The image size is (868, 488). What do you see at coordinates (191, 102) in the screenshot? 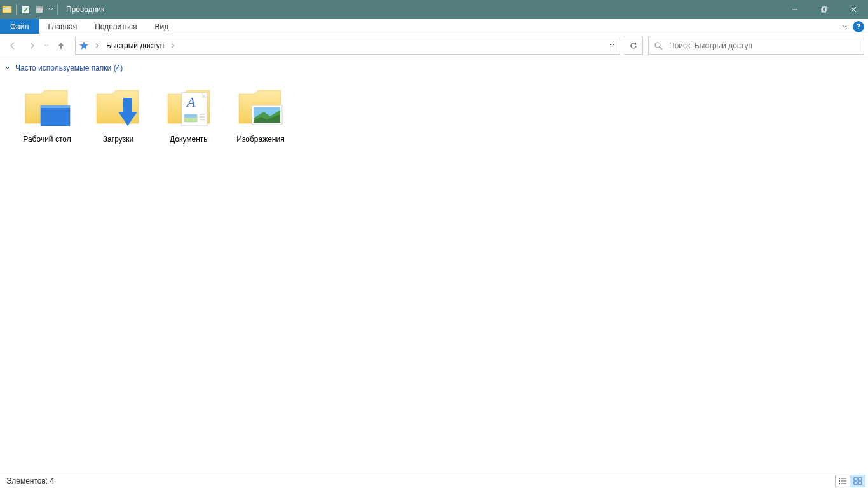
I see `svg-text: A` at bounding box center [191, 102].